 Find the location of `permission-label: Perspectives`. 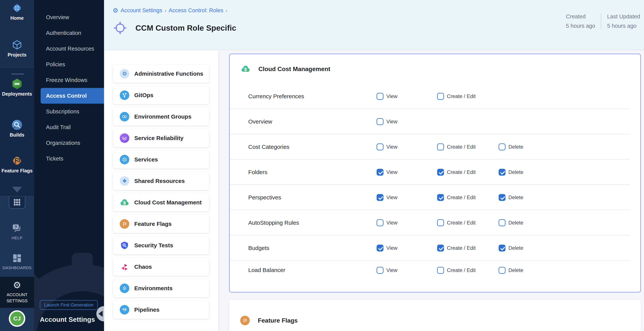

permission-label: Perspectives is located at coordinates (312, 198).